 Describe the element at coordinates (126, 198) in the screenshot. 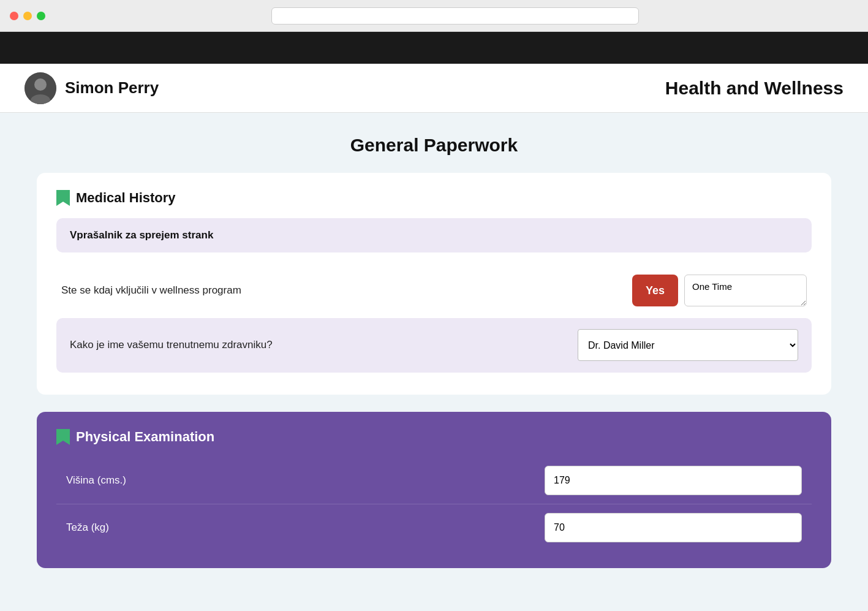

I see `medical-history-title: Medical History` at that location.